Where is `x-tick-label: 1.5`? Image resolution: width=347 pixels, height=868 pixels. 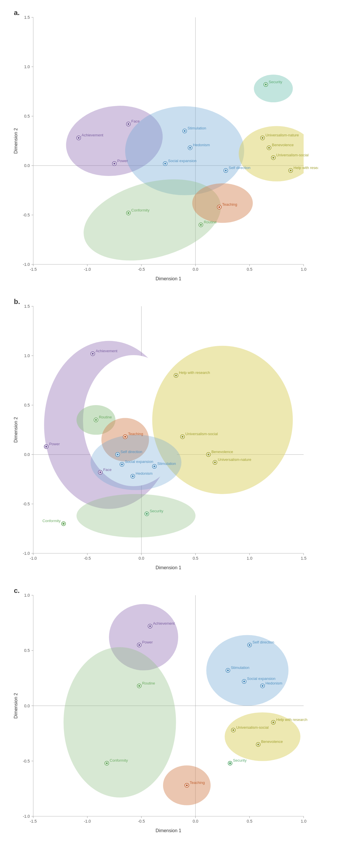 x-tick-label: 1.5 is located at coordinates (303, 558).